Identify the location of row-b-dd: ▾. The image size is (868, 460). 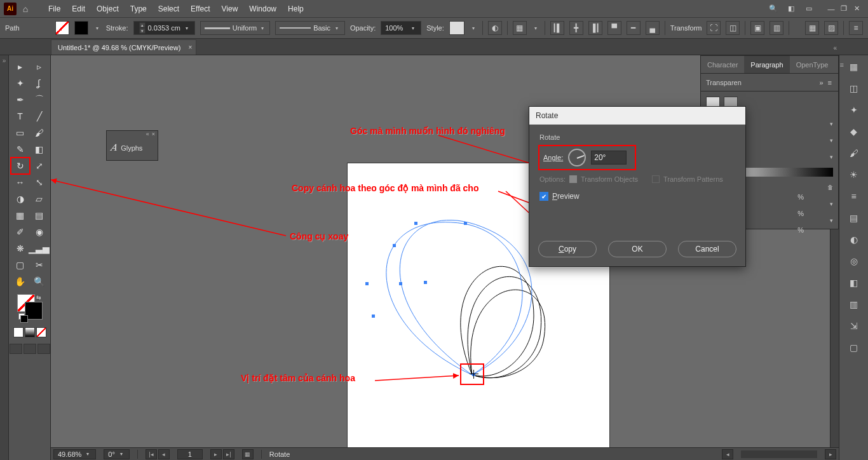
(831, 140).